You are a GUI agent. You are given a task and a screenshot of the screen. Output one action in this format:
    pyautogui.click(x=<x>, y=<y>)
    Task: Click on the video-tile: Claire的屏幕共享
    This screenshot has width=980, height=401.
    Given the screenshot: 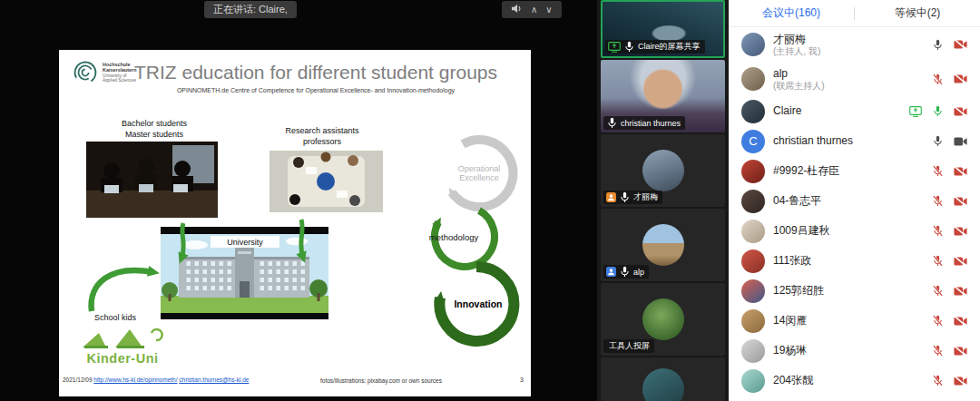 What is the action you would take?
    pyautogui.click(x=662, y=29)
    